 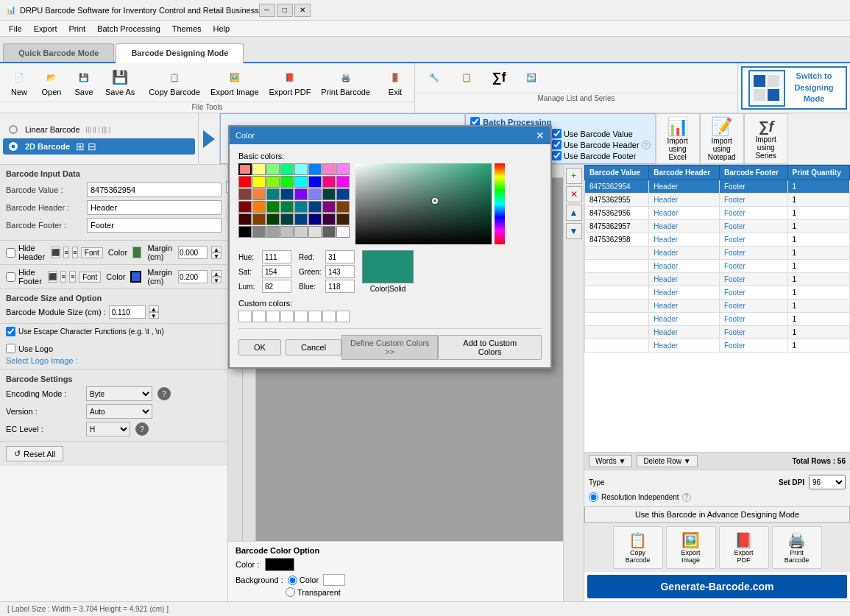 What do you see at coordinates (52, 82) in the screenshot?
I see `open-button: 📂 Open` at bounding box center [52, 82].